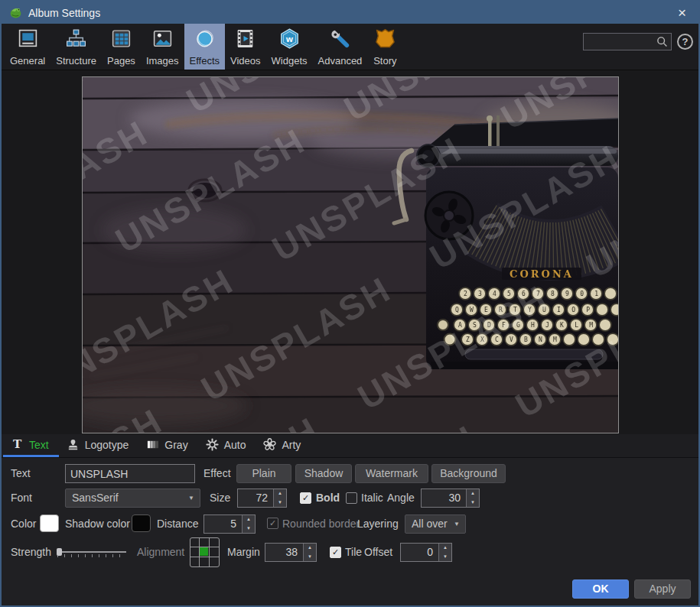  I want to click on titlebar: Album Settings ×, so click(350, 12).